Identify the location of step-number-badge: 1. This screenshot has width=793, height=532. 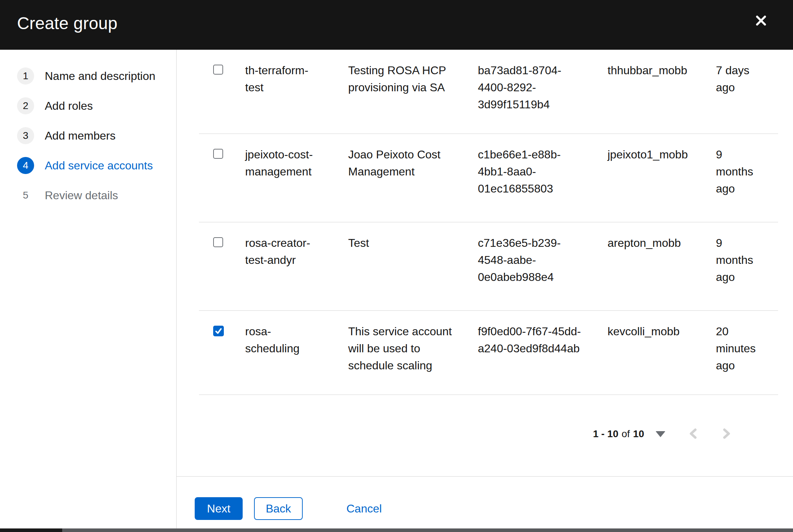
(26, 76).